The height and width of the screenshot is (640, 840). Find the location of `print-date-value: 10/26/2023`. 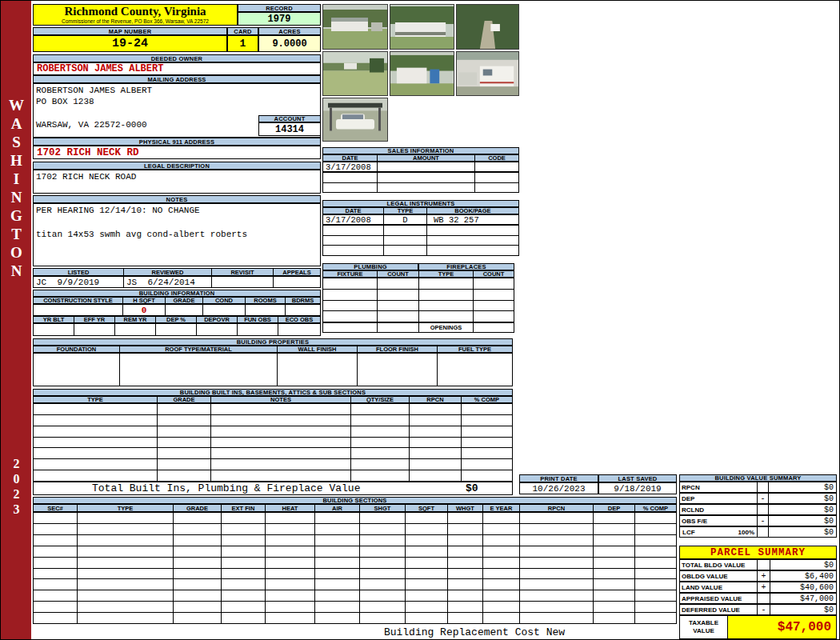

print-date-value: 10/26/2023 is located at coordinates (558, 488).